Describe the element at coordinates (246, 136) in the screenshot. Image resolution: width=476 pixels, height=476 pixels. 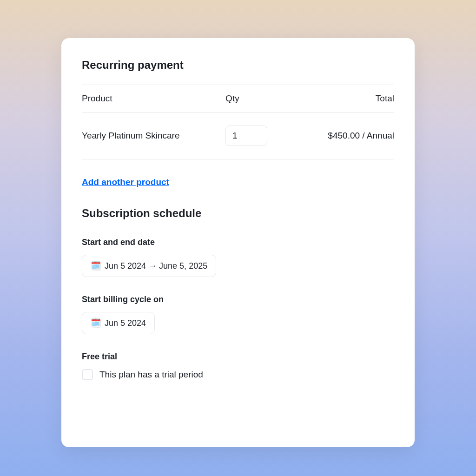
I see `quantity-input` at that location.